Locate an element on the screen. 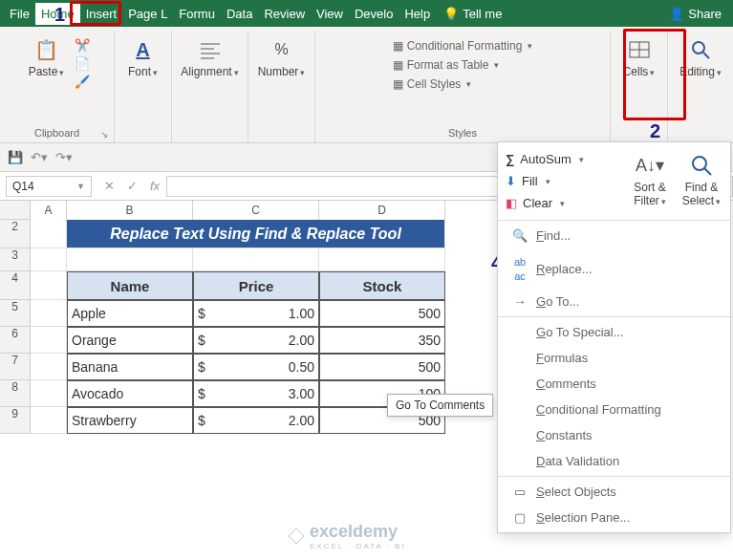 This screenshot has height=560, width=733. cond-format-icon: ▦ is located at coordinates (398, 46).